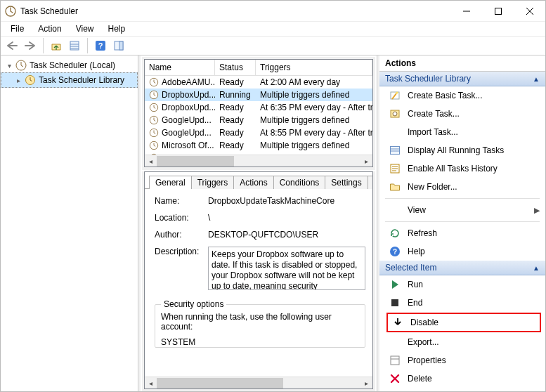 Image resolution: width=546 pixels, height=392 pixels. Describe the element at coordinates (12, 46) in the screenshot. I see `nav-back-button` at that location.